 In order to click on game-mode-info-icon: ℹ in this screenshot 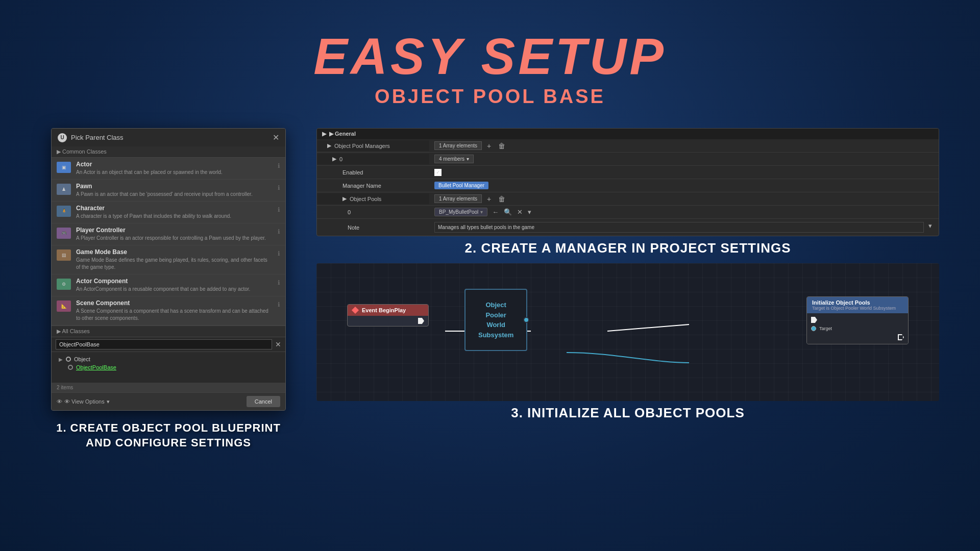, I will do `click(279, 254)`.